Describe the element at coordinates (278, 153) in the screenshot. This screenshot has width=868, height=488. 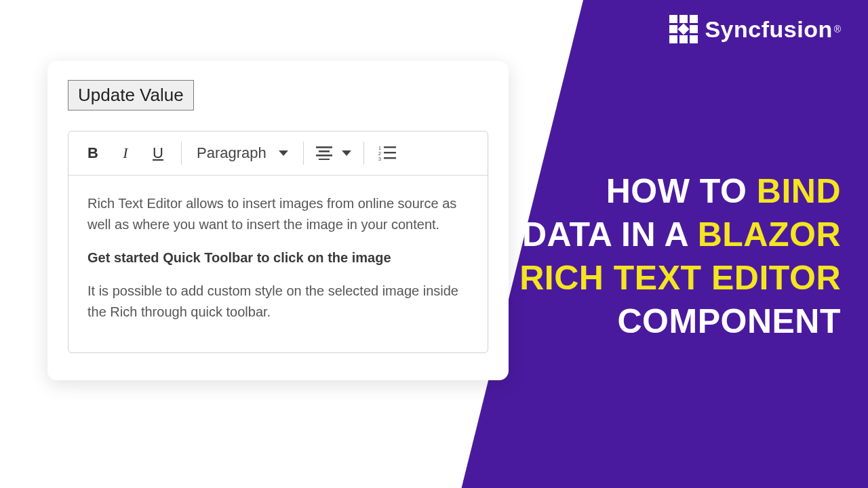
I see `editor-toolbar: B I U Paragraph` at that location.